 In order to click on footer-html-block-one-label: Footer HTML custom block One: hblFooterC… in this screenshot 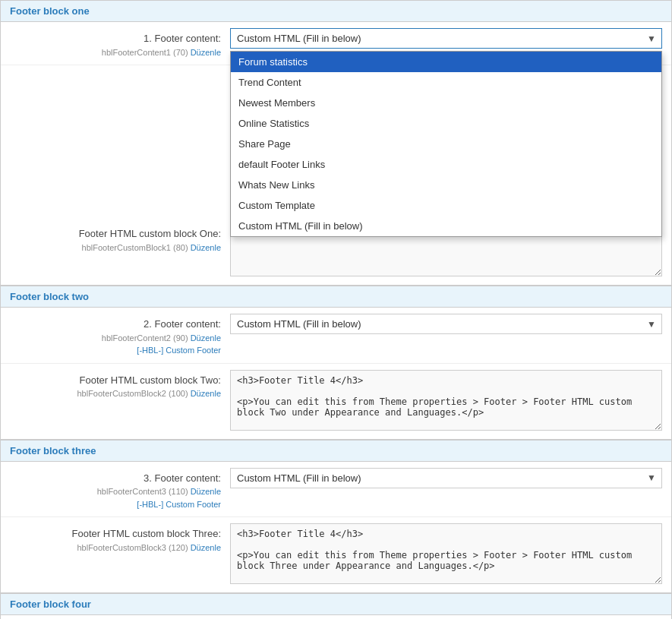, I will do `click(120, 238)`.